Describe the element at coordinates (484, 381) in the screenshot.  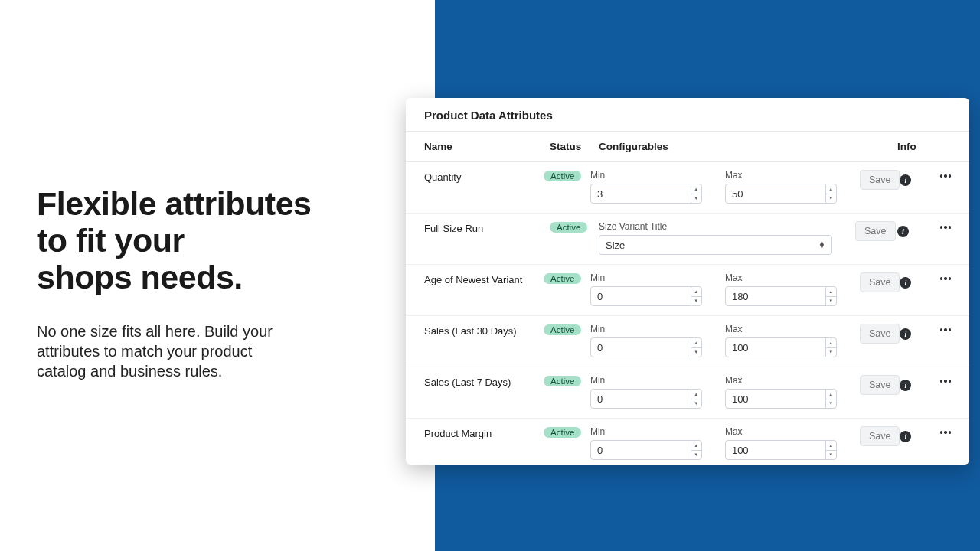
I see `row-name: Sales (Last 7 Days)` at that location.